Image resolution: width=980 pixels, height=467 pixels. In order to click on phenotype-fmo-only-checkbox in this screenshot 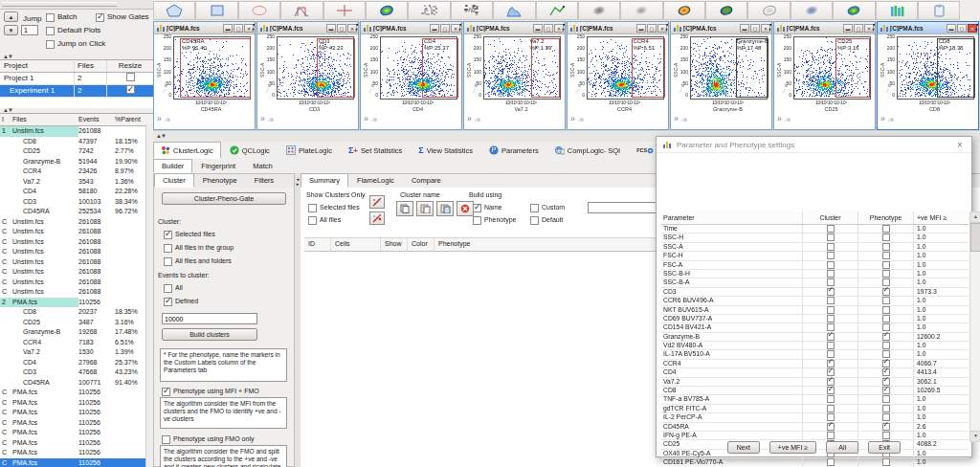, I will do `click(167, 440)`.